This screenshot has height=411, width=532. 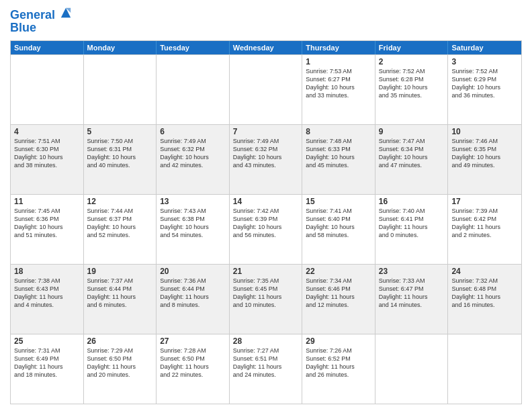 What do you see at coordinates (120, 363) in the screenshot?
I see `day-info: Sunrise: 7:29 AMSunset: 6:50 PMDaylight:…` at bounding box center [120, 363].